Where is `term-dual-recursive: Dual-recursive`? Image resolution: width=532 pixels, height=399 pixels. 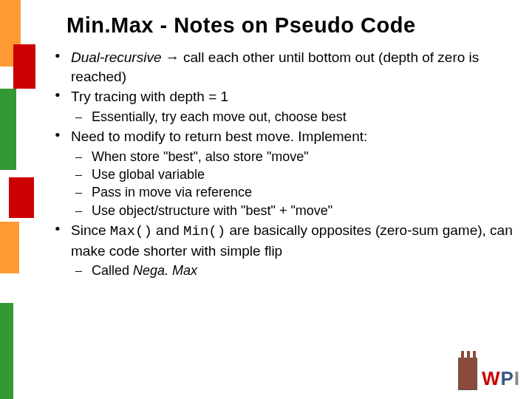 term-dual-recursive: Dual-recursive is located at coordinates (116, 58).